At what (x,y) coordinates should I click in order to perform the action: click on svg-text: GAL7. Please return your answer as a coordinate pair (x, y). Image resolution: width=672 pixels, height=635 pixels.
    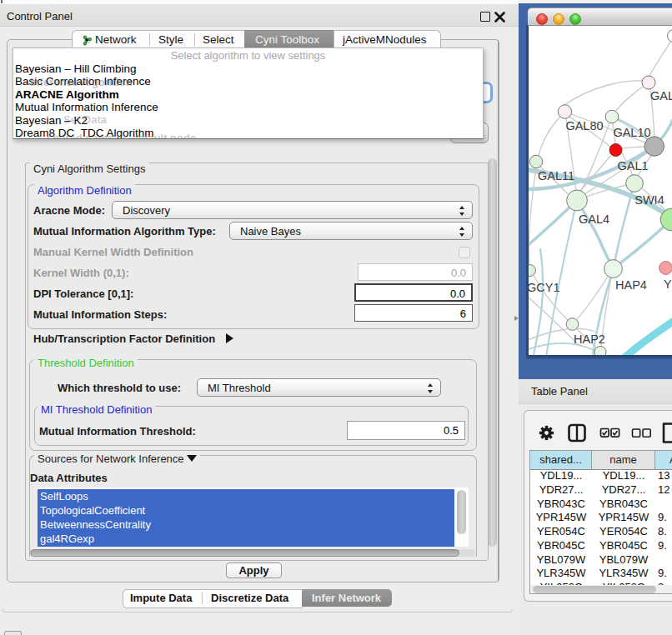
    Looking at the image, I should click on (661, 96).